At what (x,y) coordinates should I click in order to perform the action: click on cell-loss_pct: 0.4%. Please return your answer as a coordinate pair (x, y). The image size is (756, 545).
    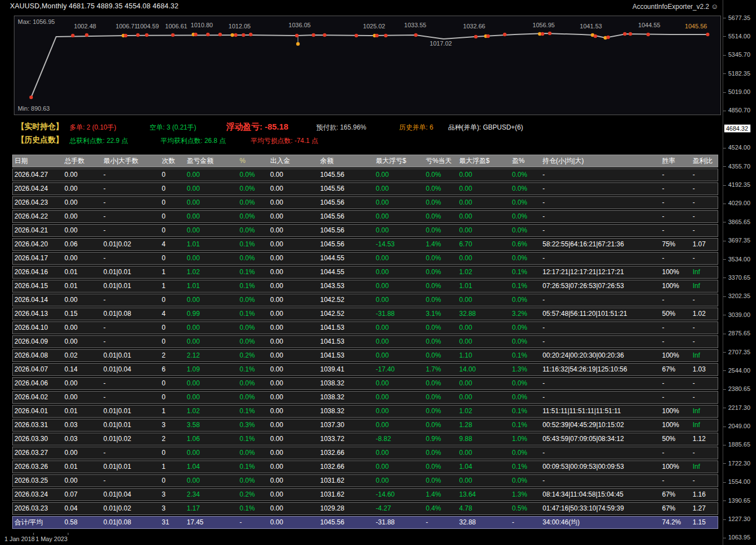
    Looking at the image, I should click on (438, 508).